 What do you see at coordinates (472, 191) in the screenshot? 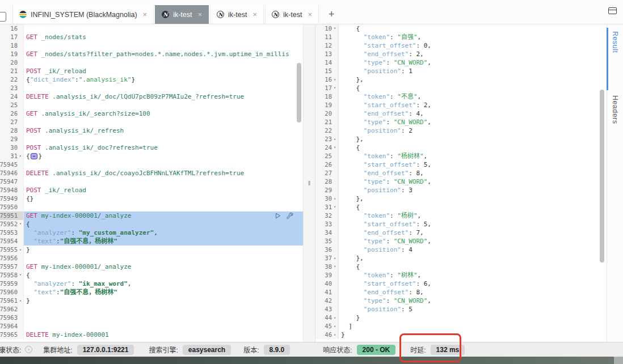
I see `code-text: "position": 3` at bounding box center [472, 191].